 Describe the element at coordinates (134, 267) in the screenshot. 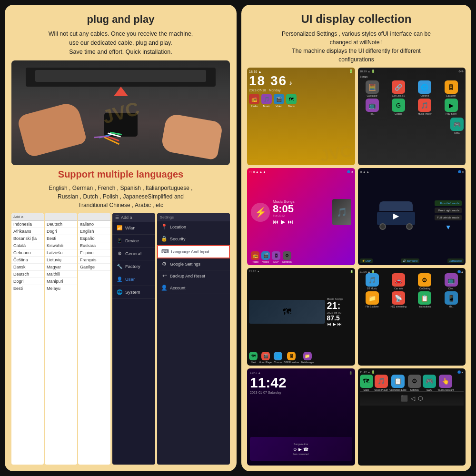

I see `settings-menu-item-factory: 🔧 Factory` at that location.